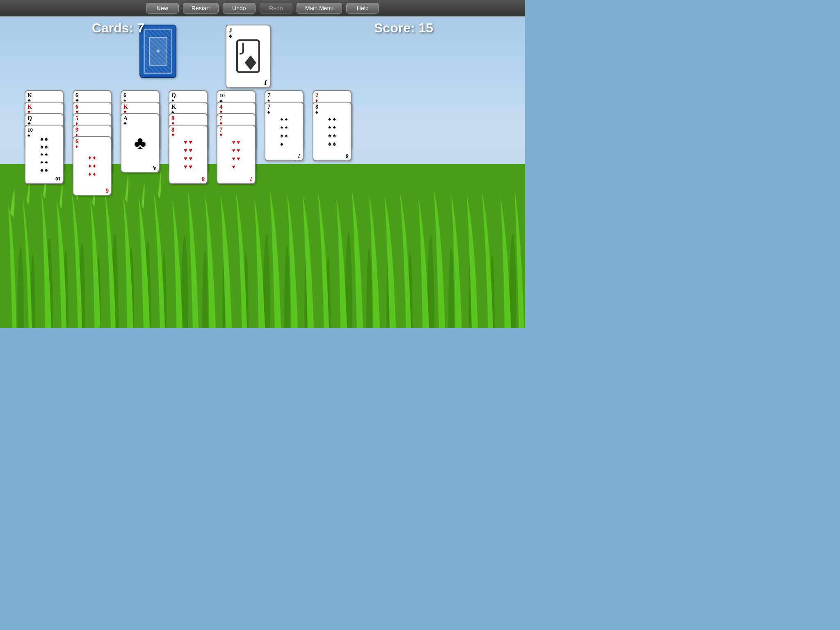 The height and width of the screenshot is (630, 840). What do you see at coordinates (262, 28) in the screenshot?
I see `info-bar: Cards: 7 Score: 15` at bounding box center [262, 28].